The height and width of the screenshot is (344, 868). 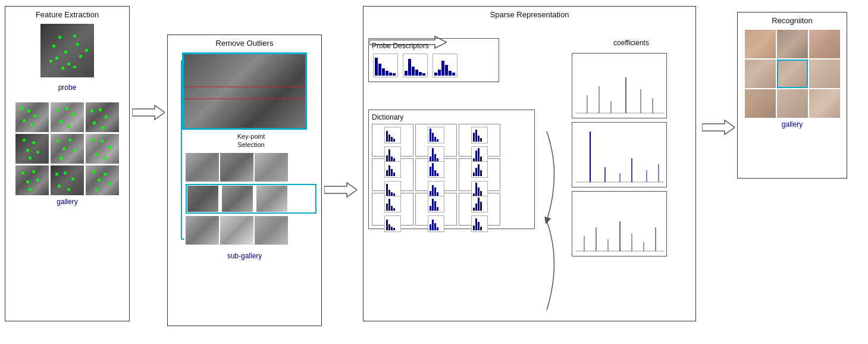 What do you see at coordinates (434, 65) in the screenshot?
I see `probe-histograms` at bounding box center [434, 65].